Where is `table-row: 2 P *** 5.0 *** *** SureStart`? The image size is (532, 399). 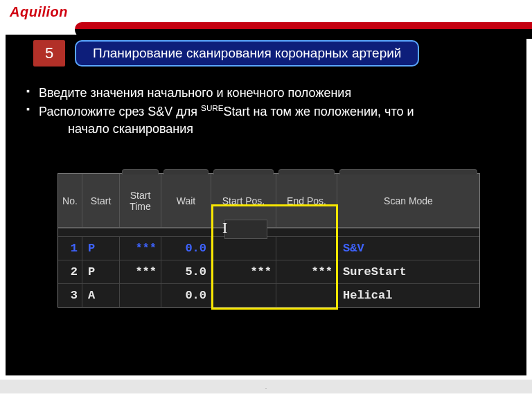 table-row: 2 P *** 5.0 *** *** SureStart is located at coordinates (269, 272).